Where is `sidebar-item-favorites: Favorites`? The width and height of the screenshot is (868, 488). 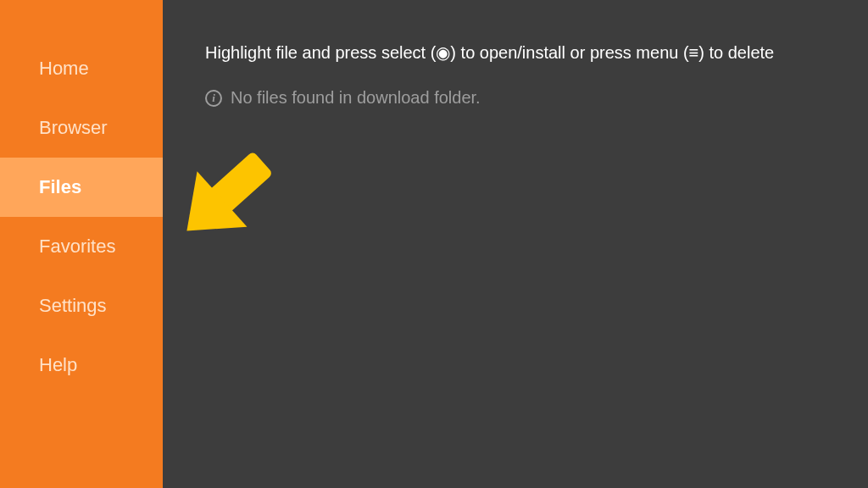
sidebar-item-favorites: Favorites is located at coordinates (81, 247).